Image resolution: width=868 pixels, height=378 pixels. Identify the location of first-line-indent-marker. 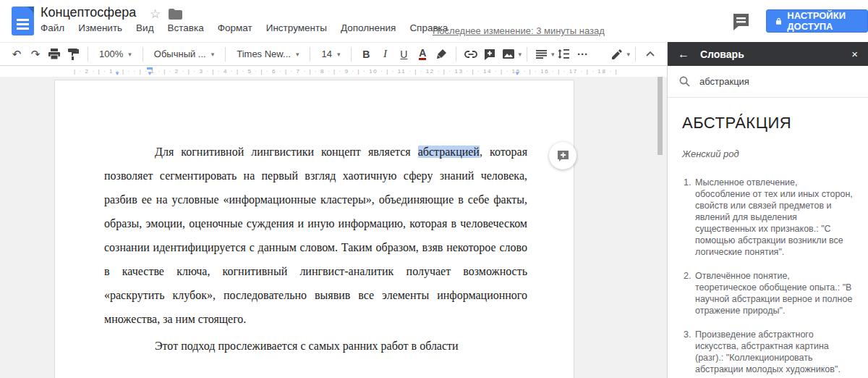
(150, 68).